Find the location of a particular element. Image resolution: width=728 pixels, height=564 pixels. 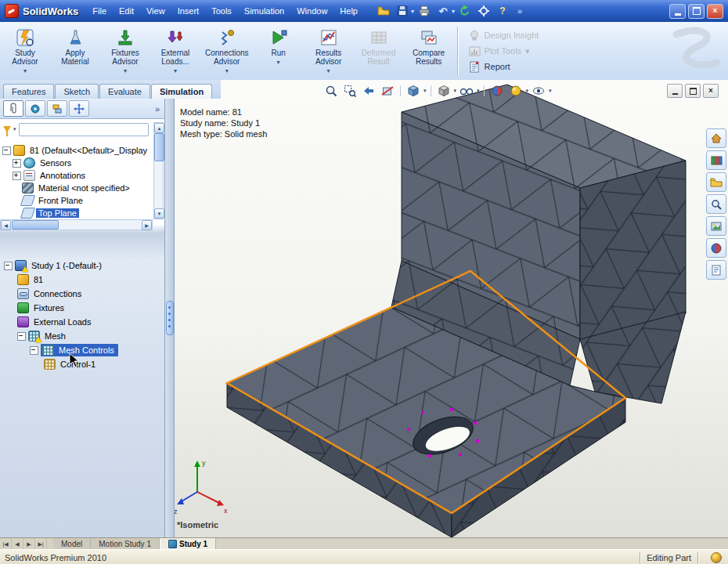

study-item-root: Study 1 (-Default-) is located at coordinates (82, 266).